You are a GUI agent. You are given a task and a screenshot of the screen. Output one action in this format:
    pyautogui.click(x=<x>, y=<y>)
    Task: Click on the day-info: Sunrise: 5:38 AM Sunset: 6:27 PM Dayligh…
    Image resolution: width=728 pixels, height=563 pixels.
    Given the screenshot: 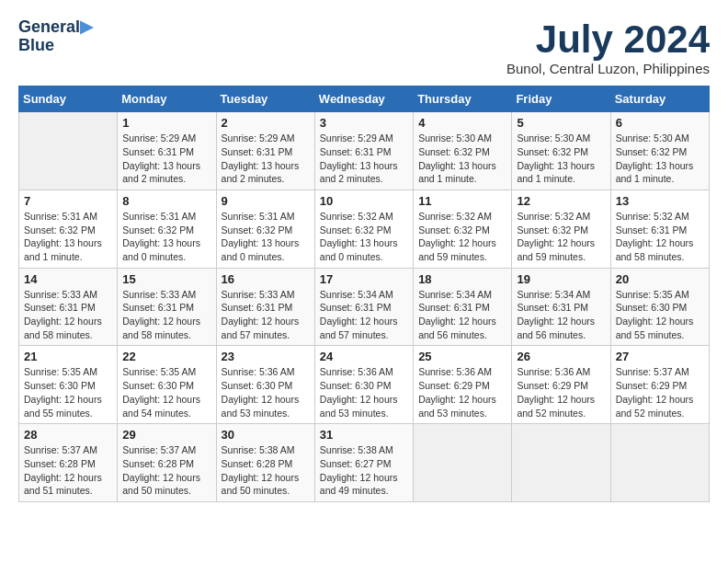 What is the action you would take?
    pyautogui.click(x=364, y=471)
    